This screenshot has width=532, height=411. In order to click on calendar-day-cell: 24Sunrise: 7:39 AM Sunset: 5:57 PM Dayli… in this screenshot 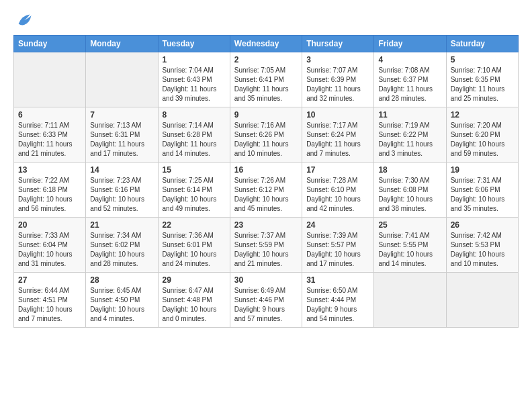, I will do `click(339, 245)`.